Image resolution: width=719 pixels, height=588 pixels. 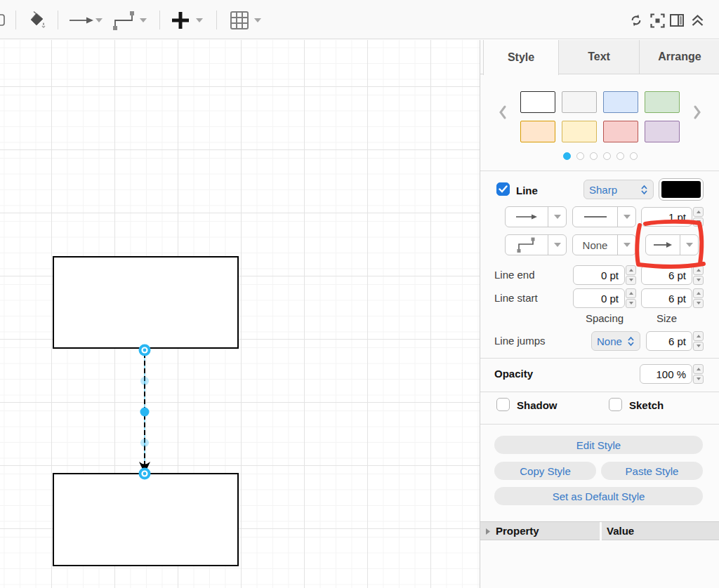 I want to click on property-table-header: Property Value, so click(x=600, y=530).